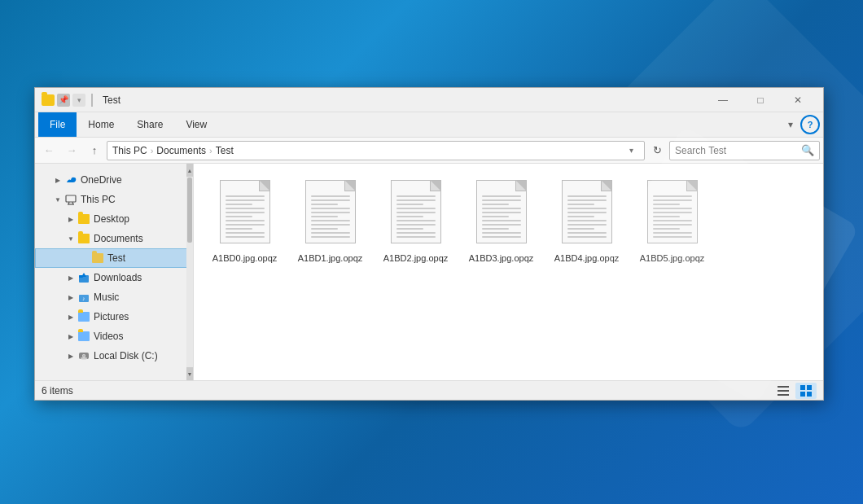 Image resolution: width=863 pixels, height=504 pixels. Describe the element at coordinates (587, 258) in the screenshot. I see `file-name-4: A1BD4.jpg.opqz` at that location.